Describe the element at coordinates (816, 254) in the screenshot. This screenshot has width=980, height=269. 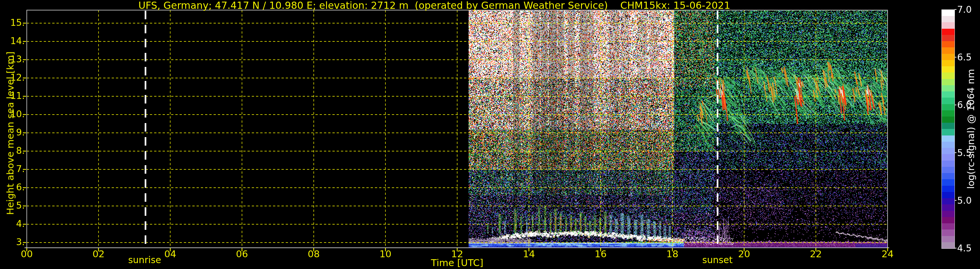
I see `x-tick-label: 22` at that location.